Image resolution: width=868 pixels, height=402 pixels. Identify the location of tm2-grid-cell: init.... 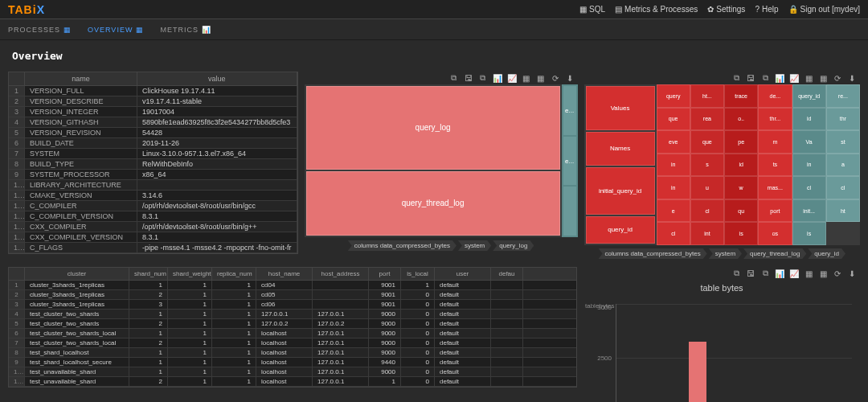
(809, 211).